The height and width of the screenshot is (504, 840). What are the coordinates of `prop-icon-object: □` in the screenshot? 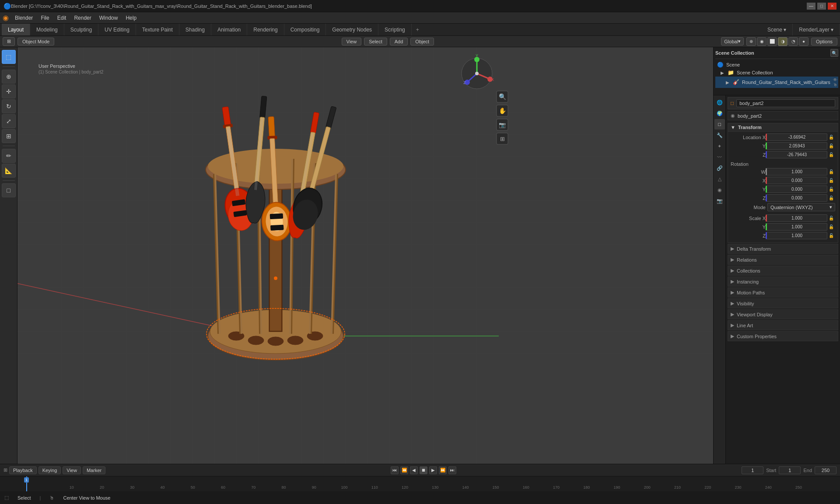 It's located at (720, 124).